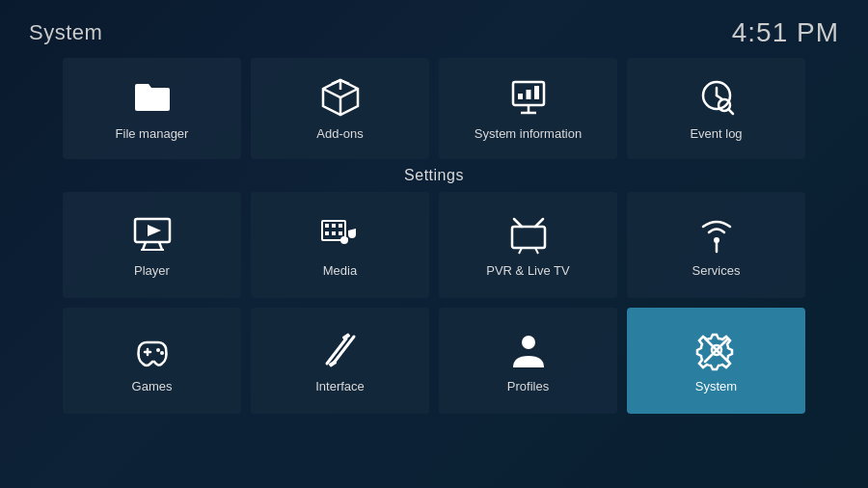 Image resolution: width=868 pixels, height=488 pixels. What do you see at coordinates (529, 245) in the screenshot?
I see `tile-pvr-live-tv: PVR & Live TV` at bounding box center [529, 245].